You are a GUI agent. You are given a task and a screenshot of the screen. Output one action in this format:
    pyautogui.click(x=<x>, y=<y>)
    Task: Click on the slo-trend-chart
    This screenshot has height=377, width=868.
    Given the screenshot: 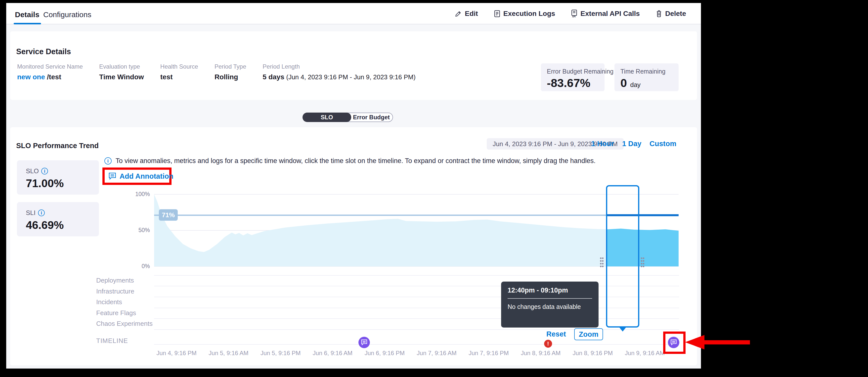 What is the action you would take?
    pyautogui.click(x=416, y=227)
    